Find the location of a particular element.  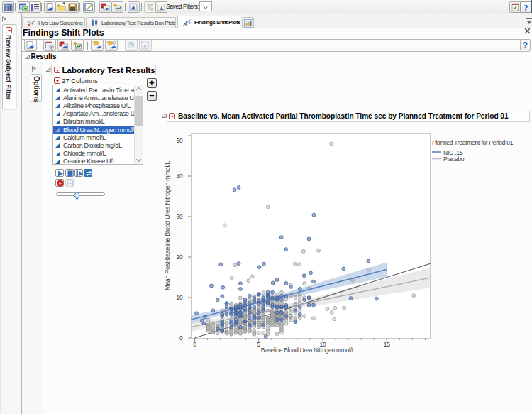

svg-text:Baseline Blood Urea Nitrogen m: Baseline Blood Urea Nitrogen mmol/L is located at coordinates (308, 350).